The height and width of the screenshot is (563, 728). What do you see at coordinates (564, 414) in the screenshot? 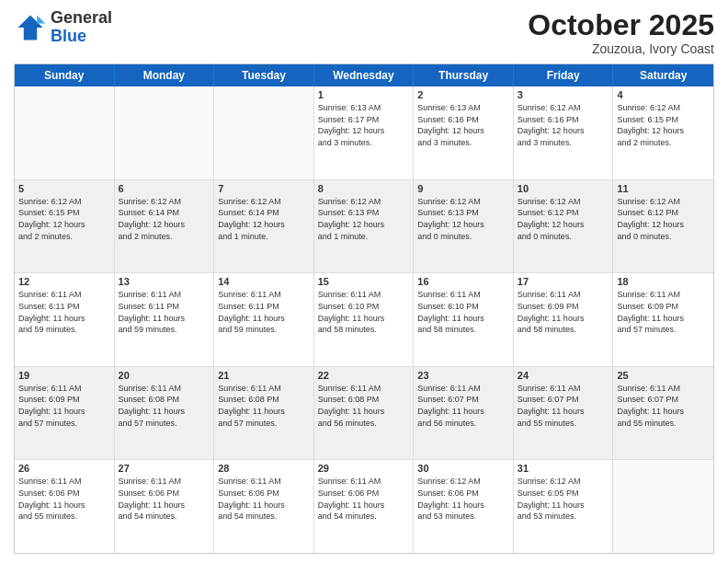
I see `calendar-cell: 24Sunrise: 6:11 AM Sunset: 6:07 PM Dayli…` at bounding box center [564, 414].